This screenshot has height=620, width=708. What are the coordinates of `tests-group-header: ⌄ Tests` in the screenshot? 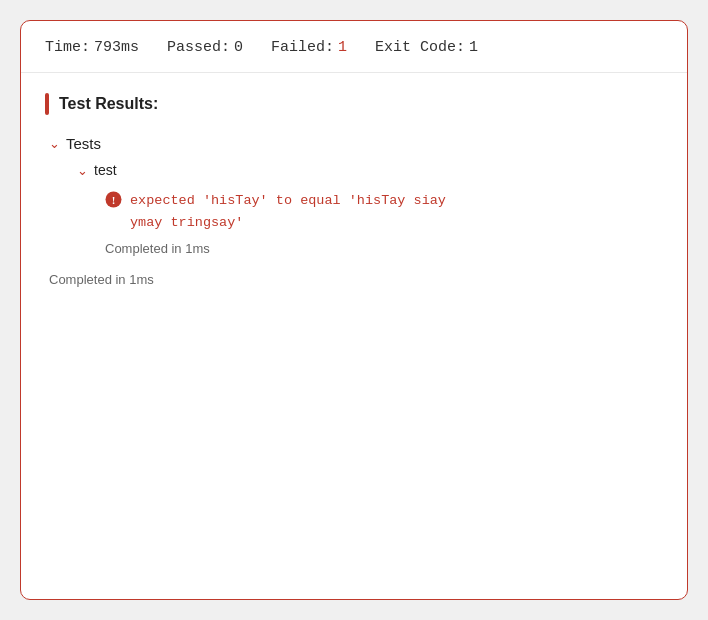 It's located at (356, 144).